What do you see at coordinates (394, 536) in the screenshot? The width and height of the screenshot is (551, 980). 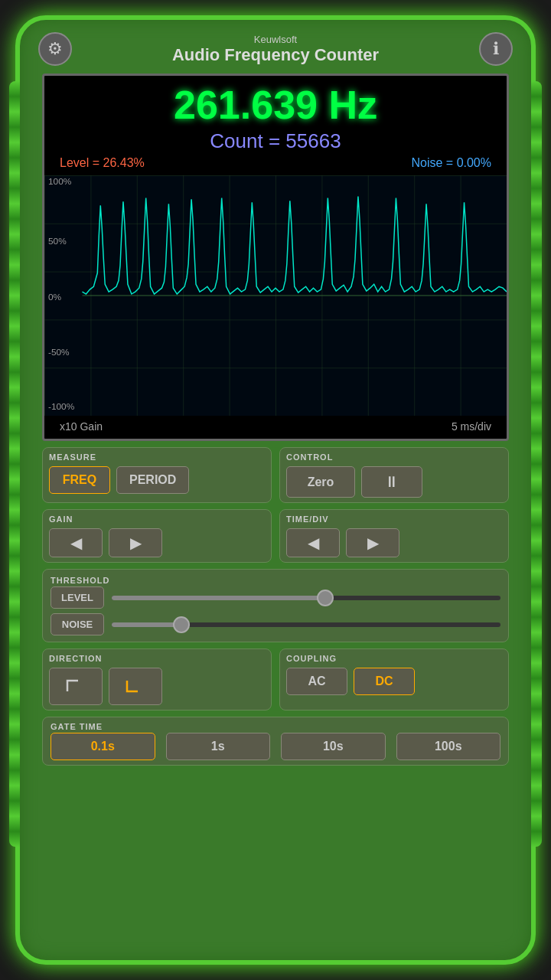 I see `timediv-group: TIME/DIV ◀ ▶` at bounding box center [394, 536].